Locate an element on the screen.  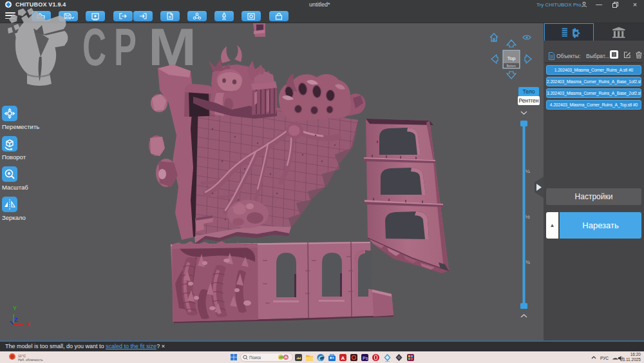
svg-text: Поворот is located at coordinates (14, 157).